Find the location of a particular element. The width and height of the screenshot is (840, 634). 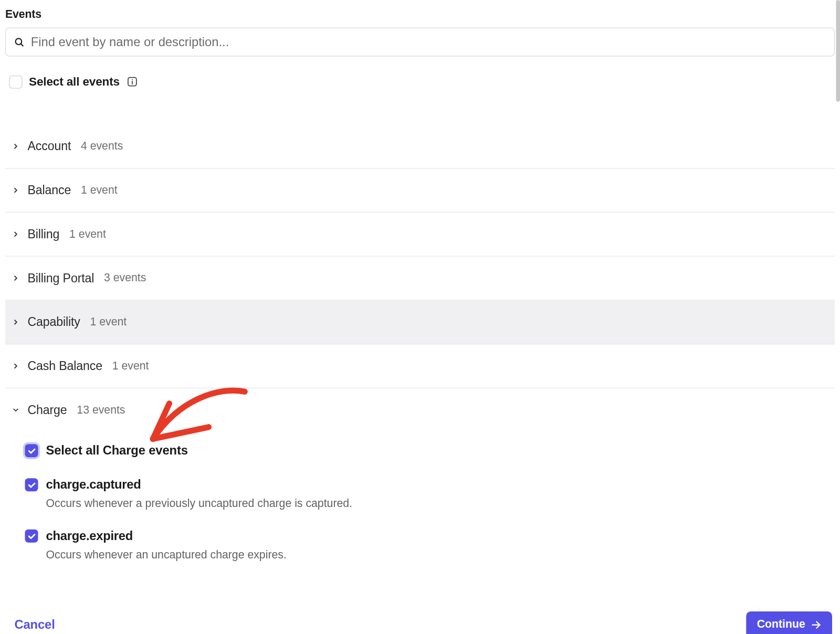

event-name: charge.captured is located at coordinates (93, 485).